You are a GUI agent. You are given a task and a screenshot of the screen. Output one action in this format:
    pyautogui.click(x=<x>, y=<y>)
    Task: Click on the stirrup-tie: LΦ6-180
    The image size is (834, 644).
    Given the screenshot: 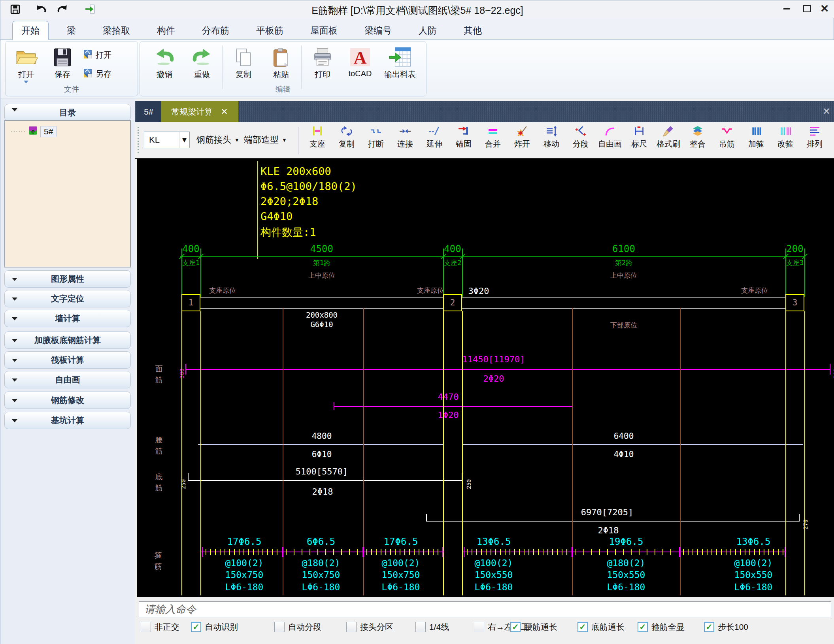 What is the action you would take?
    pyautogui.click(x=321, y=587)
    